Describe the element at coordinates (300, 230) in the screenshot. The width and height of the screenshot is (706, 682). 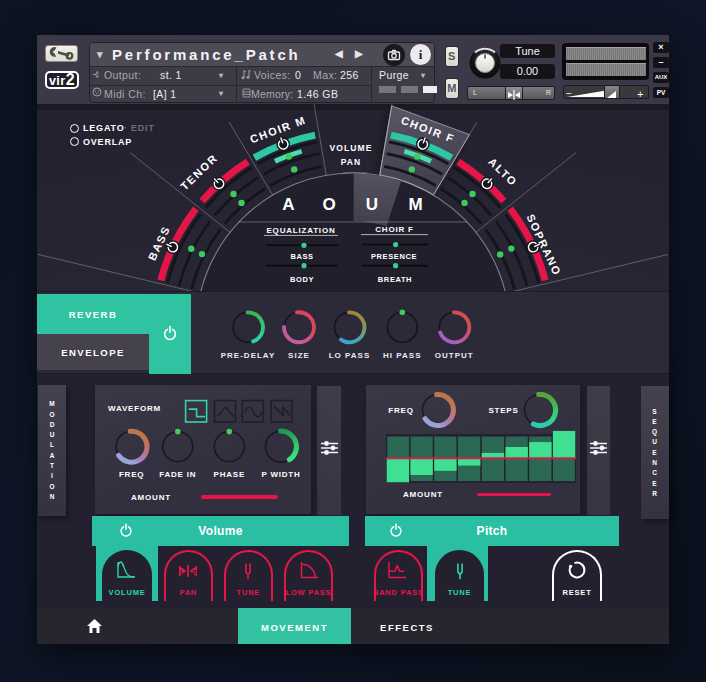
I see `svg-text: EQUALIZATION` at that location.